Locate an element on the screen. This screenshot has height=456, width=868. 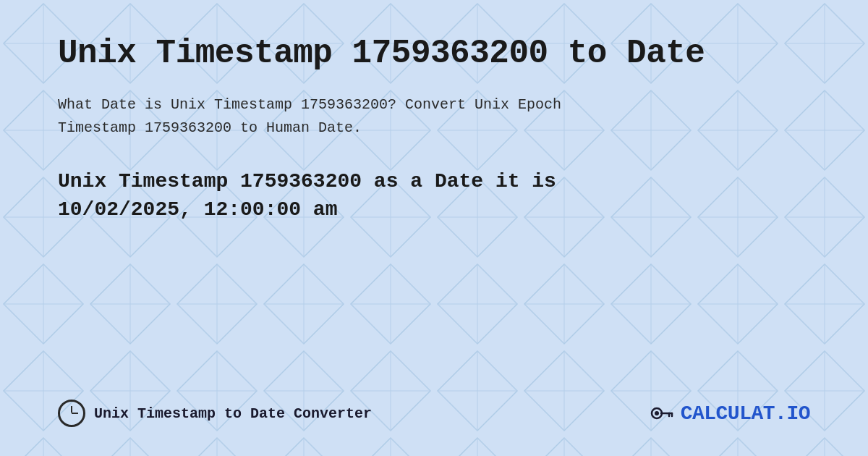
description: What Date is Unix Timestamp 1759363200? … is located at coordinates (434, 117).